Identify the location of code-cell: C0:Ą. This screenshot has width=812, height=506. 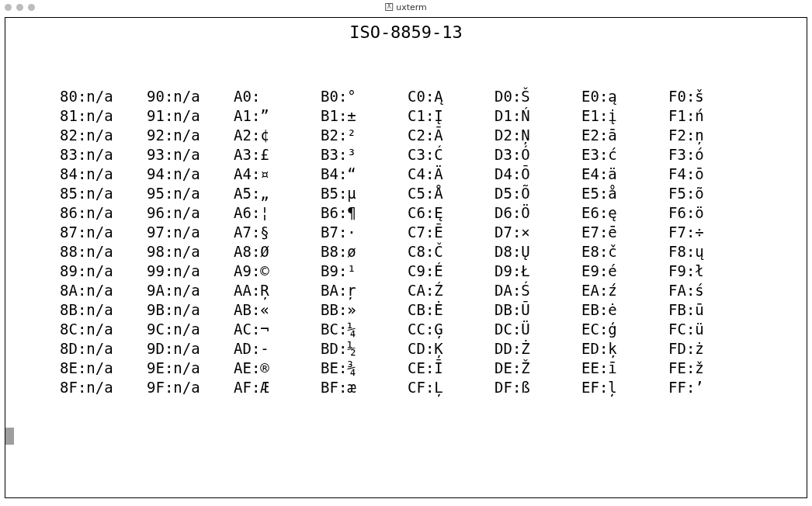
(451, 96).